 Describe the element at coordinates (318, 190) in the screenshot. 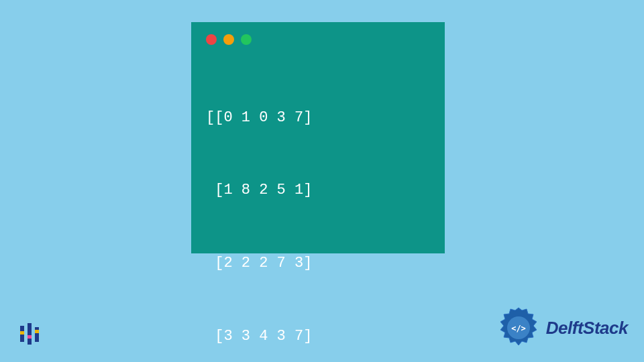

I see `output-line: [1 8 2 5 1]` at that location.